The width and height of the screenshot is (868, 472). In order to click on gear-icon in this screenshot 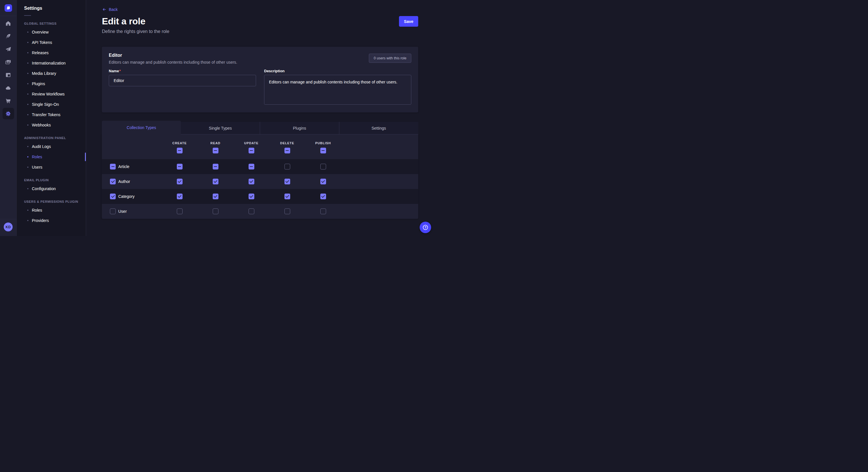, I will do `click(8, 113)`.